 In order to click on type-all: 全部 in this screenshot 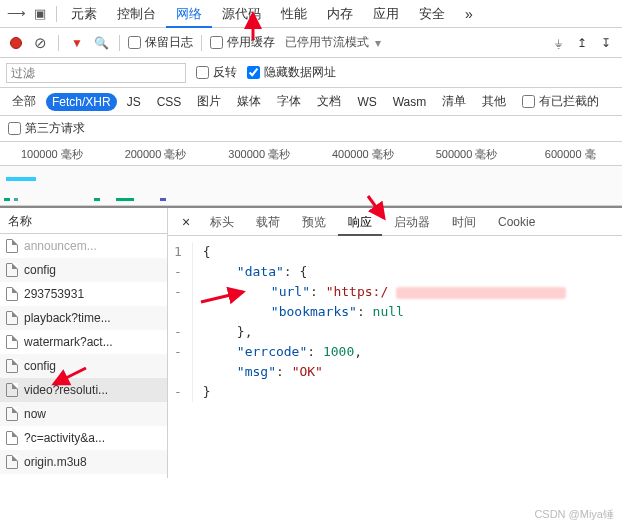, I will do `click(24, 102)`.